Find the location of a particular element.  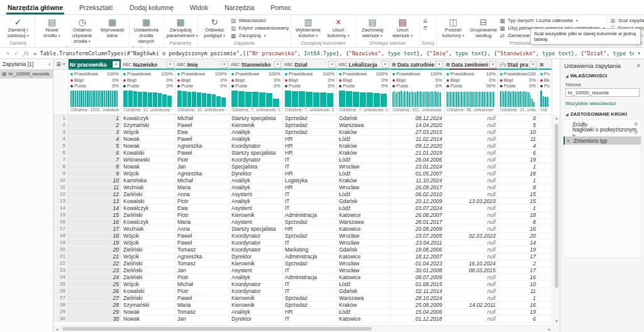

ribbon-tab-dodaj-kolumnę: Dodaj kolumnę is located at coordinates (152, 8).